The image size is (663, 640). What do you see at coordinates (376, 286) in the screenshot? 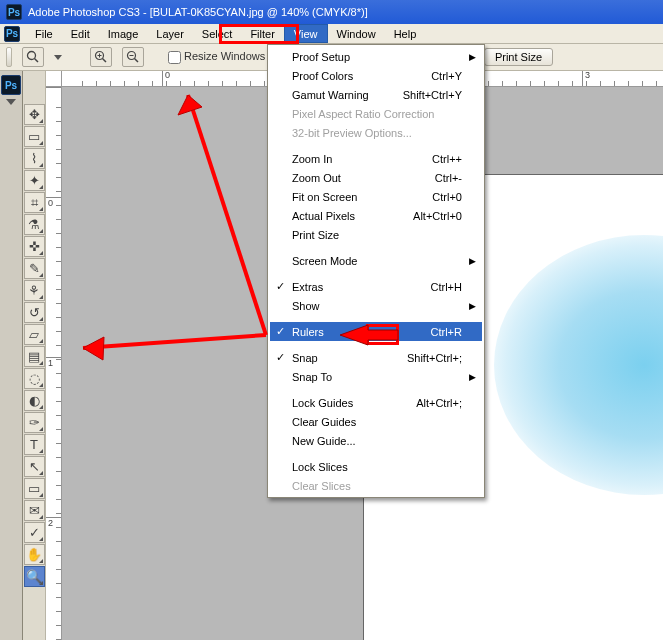
I see `menu-item-extras: ✓ExtrasCtrl+H` at bounding box center [376, 286].